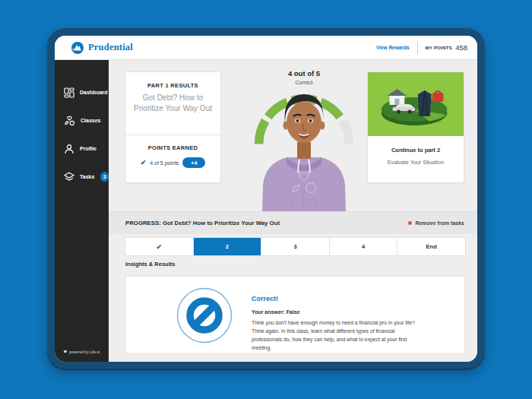  What do you see at coordinates (102, 48) in the screenshot?
I see `brand-logo: Prudential` at bounding box center [102, 48].